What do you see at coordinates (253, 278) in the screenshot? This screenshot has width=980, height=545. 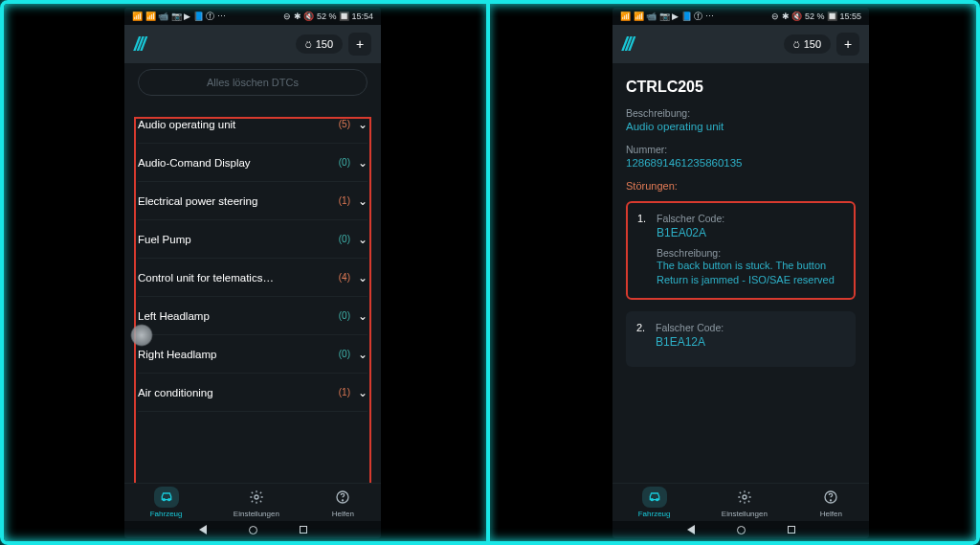 I see `list-item: Control unit for telematics…(4)⌄` at bounding box center [253, 278].